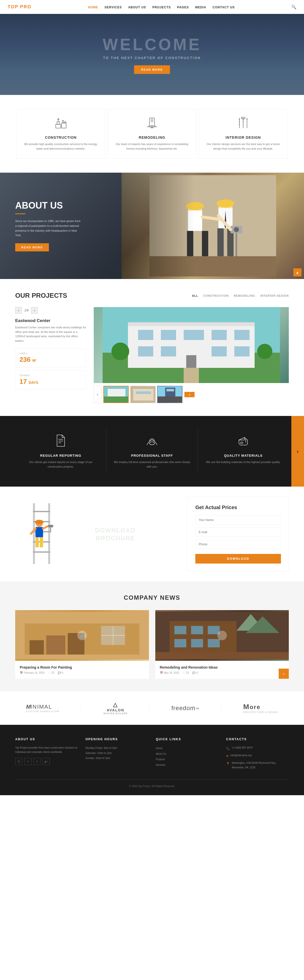  I want to click on footer-contact-info: 📞 +1 (409) 987-5874 ✉ info@sitename.org …, so click(258, 758).